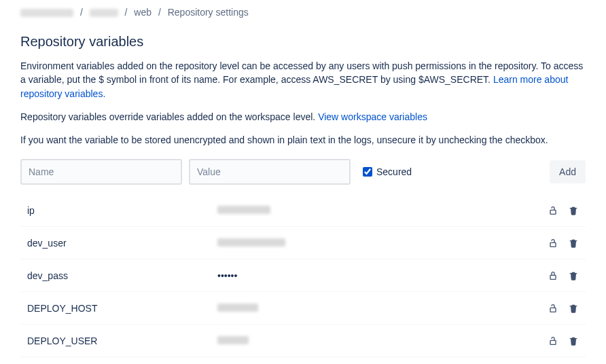 The height and width of the screenshot is (364, 606). Describe the element at coordinates (303, 308) in the screenshot. I see `variable-row: DEPLOY_HOST` at that location.